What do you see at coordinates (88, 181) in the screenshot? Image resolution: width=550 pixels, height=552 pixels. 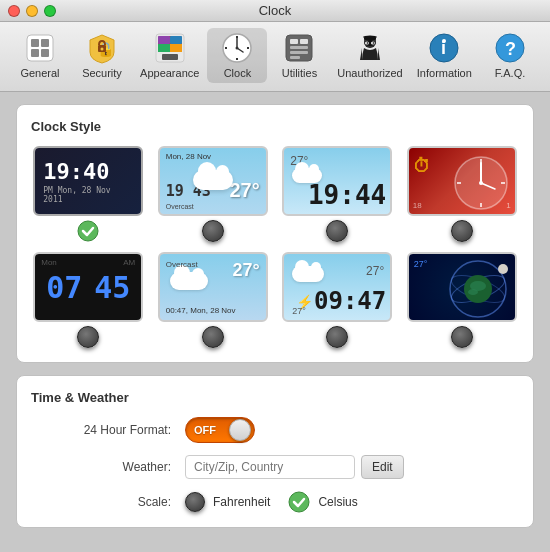 I see `clock-preview-1: 19:40 PM Mon, 28 Nov 2011` at bounding box center [88, 181].